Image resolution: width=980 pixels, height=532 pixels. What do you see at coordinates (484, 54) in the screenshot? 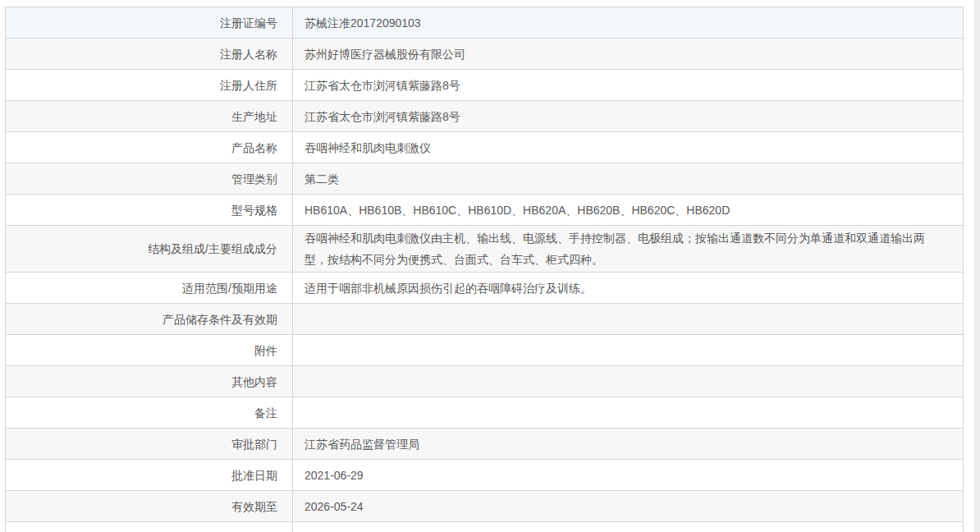
I see `table-row: 注册人名称 苏州好博医疗器械股份有限公司` at bounding box center [484, 54].